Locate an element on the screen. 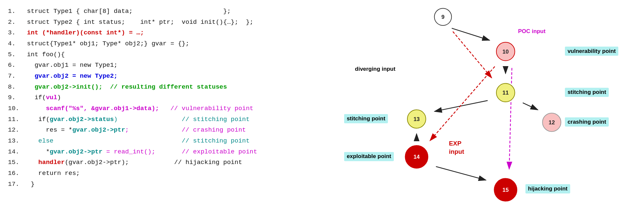  line-number: 11. is located at coordinates (16, 120).